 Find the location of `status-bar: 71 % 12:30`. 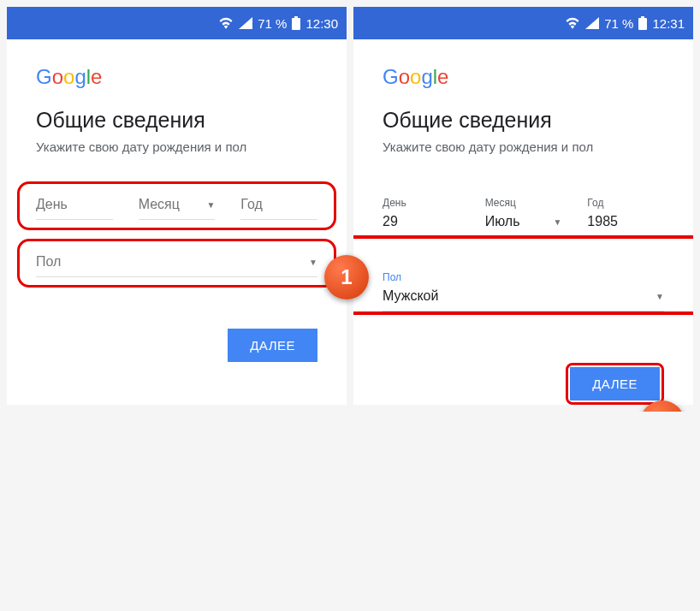

status-bar: 71 % 12:30 is located at coordinates (176, 23).